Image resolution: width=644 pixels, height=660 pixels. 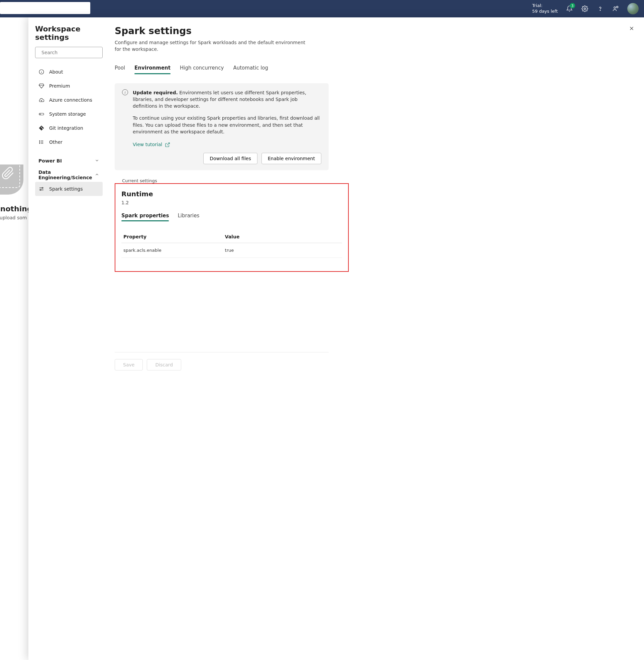 What do you see at coordinates (545, 9) in the screenshot?
I see `trial-status: Trial: 59 days left` at bounding box center [545, 9].